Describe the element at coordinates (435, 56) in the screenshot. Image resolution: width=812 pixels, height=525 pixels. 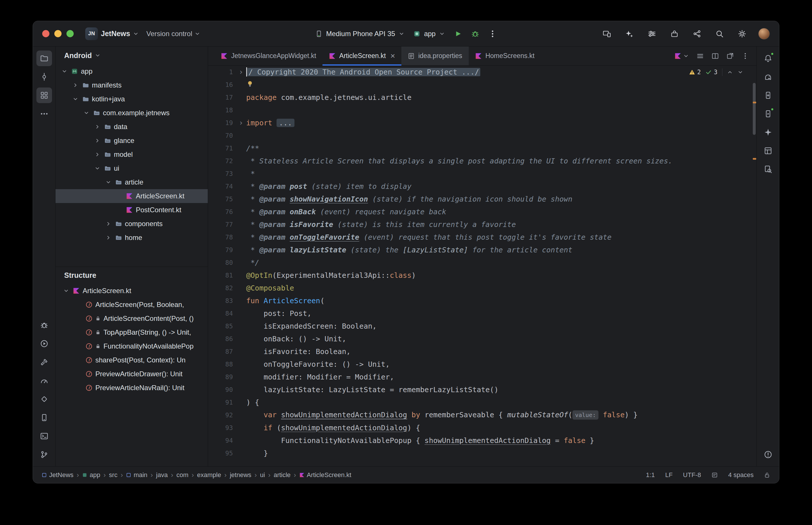
I see `tab-idea-properties: idea.properties` at that location.